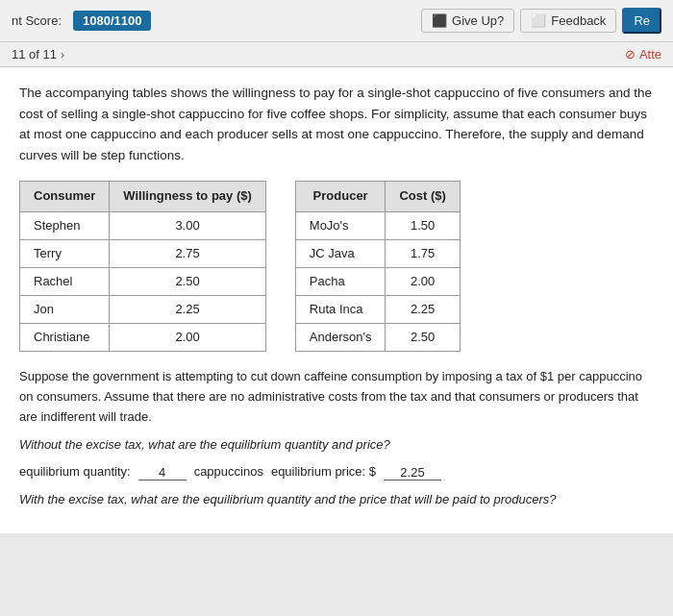 This screenshot has height=616, width=673. Describe the element at coordinates (377, 281) in the screenshot. I see `table-row: Pacha 2.00` at that location.